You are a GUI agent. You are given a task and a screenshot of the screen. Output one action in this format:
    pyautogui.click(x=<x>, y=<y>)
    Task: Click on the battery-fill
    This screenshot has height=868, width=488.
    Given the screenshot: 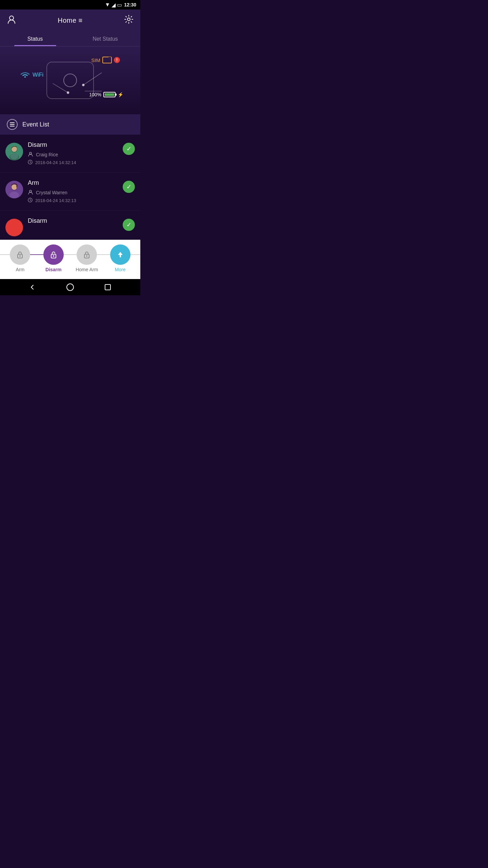 What is the action you would take?
    pyautogui.click(x=109, y=95)
    